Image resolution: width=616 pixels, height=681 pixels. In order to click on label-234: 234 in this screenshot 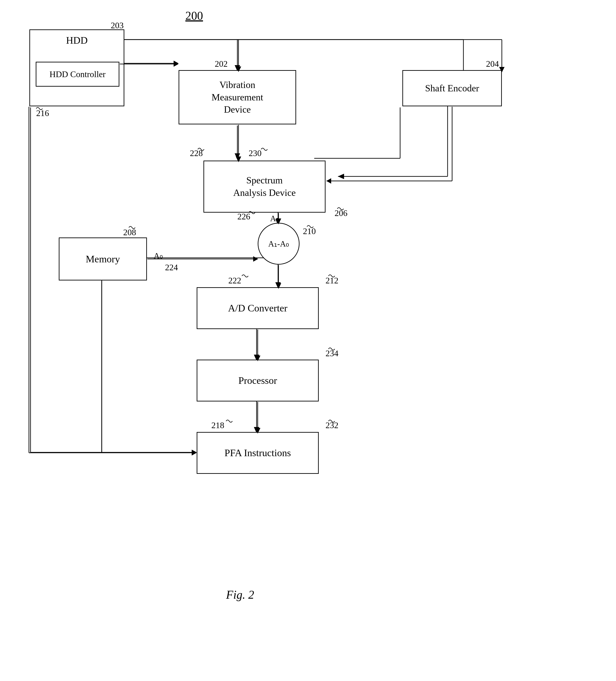, I will do `click(332, 353)`.